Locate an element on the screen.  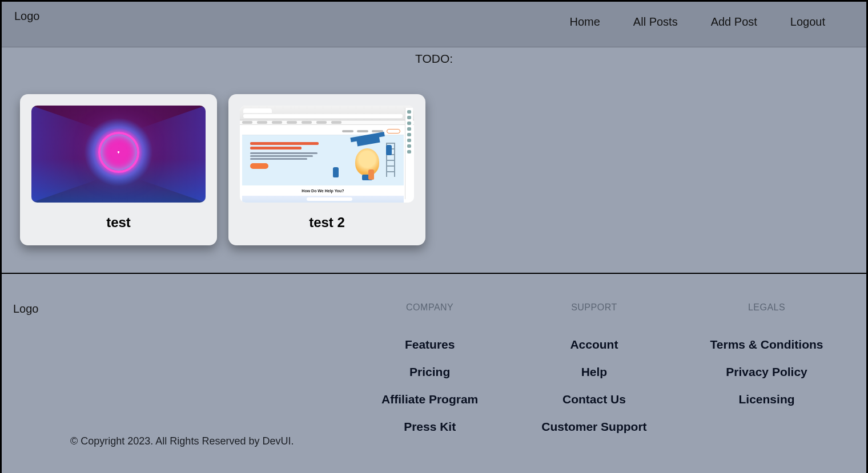
post-title: test 2 is located at coordinates (327, 223).